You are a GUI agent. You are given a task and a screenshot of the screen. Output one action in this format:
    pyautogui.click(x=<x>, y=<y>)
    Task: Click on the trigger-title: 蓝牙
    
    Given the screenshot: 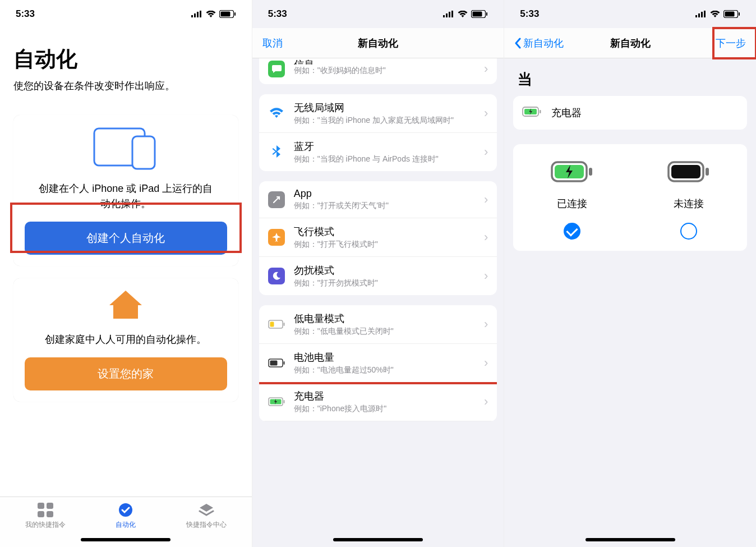 What is the action you would take?
    pyautogui.click(x=387, y=146)
    